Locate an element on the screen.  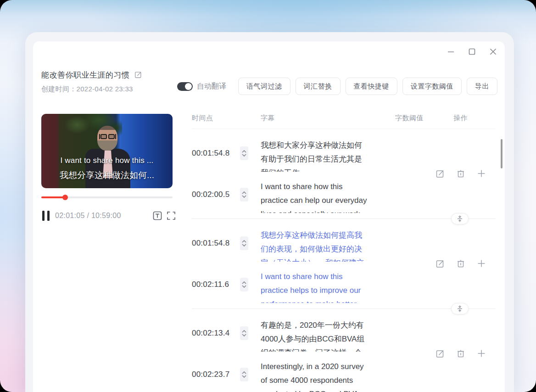
subtitle-row-group: 00:02:13.4 有趣的是，2020年一份大约有4000人参与的由BCG和B… is located at coordinates (344, 351).